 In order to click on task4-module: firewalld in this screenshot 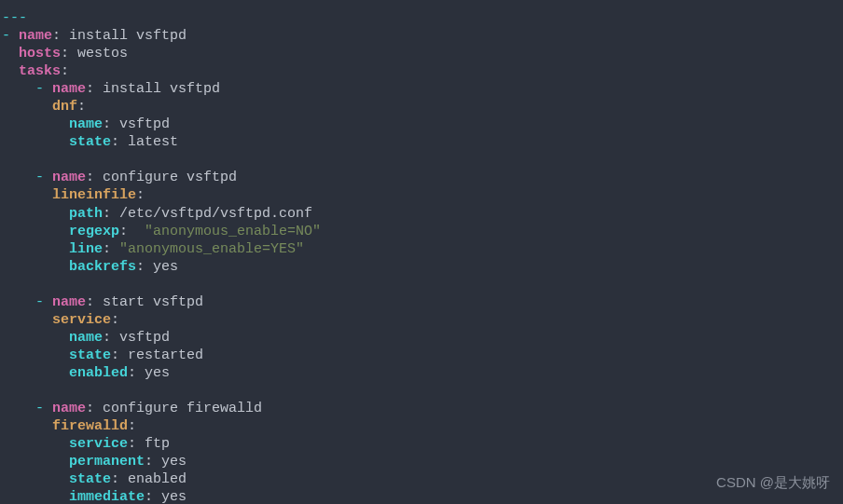, I will do `click(90, 427)`.